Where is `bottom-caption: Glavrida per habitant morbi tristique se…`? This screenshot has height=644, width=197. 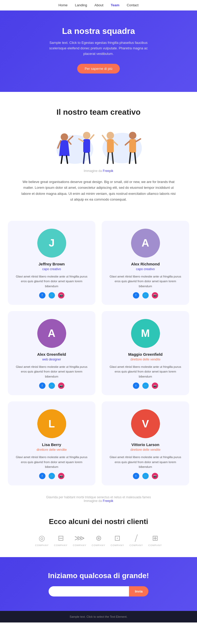 bottom-caption: Glavrida per habitant morbi tristique se… is located at coordinates (98, 498).